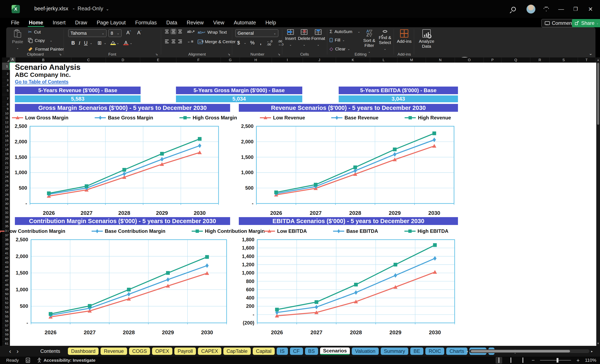  Describe the element at coordinates (6, 303) in the screenshot. I see `row-header-52: 52` at that location.